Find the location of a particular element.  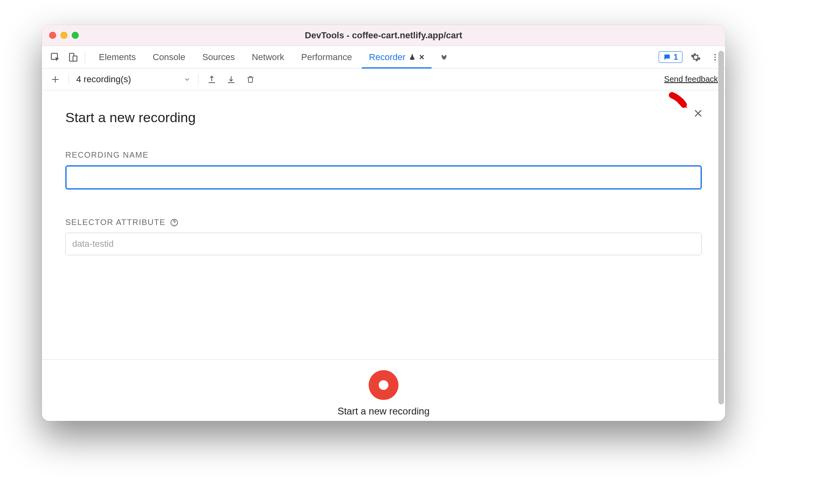

window-close-button is located at coordinates (52, 35).